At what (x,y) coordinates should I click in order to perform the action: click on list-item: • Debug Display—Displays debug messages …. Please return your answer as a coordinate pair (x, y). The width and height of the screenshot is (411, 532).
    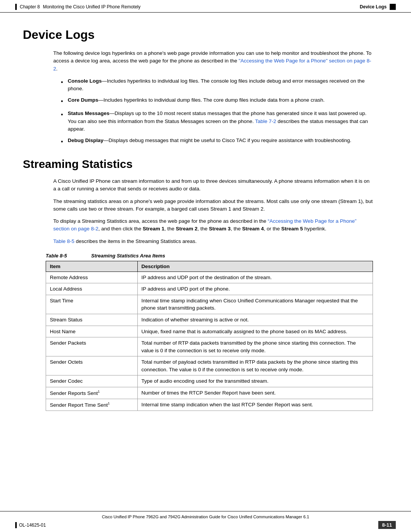
    Looking at the image, I should click on (217, 142).